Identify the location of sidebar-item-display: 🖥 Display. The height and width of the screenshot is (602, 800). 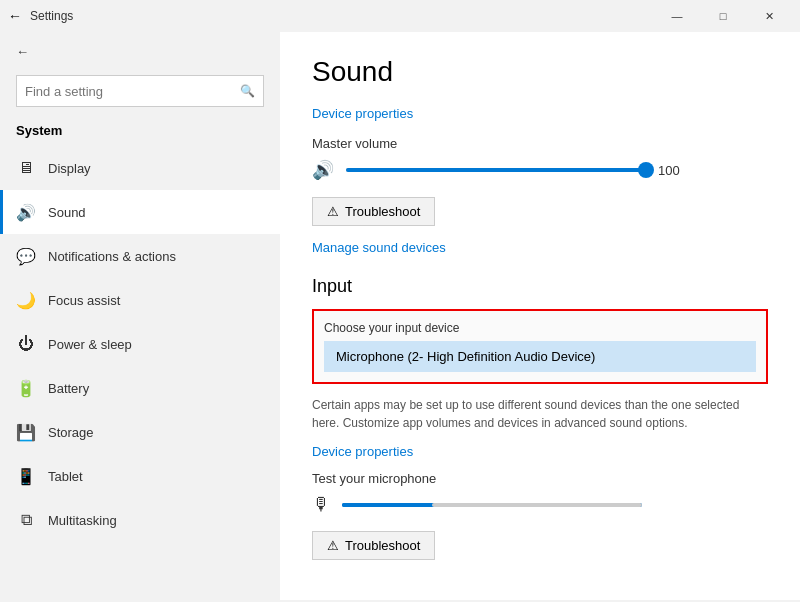
(140, 168).